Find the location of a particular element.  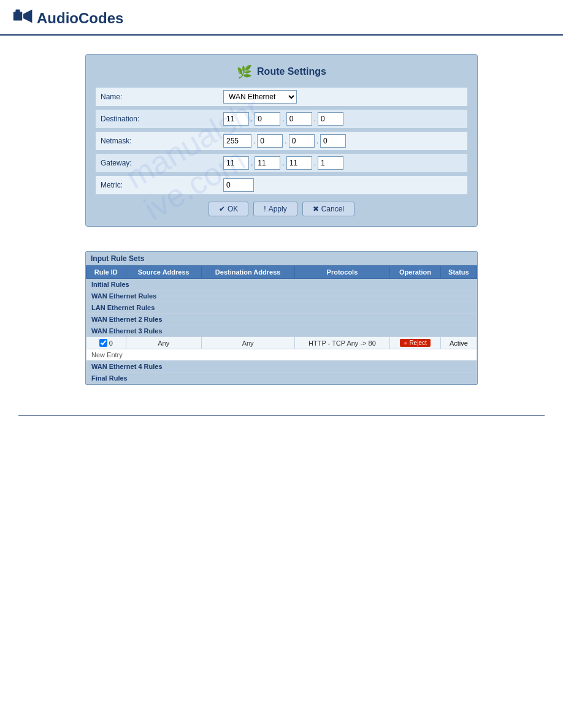

gateway-octet1 is located at coordinates (236, 163).